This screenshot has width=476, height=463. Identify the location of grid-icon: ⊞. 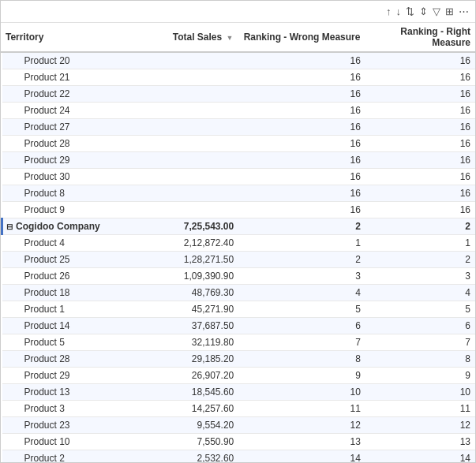
(450, 11).